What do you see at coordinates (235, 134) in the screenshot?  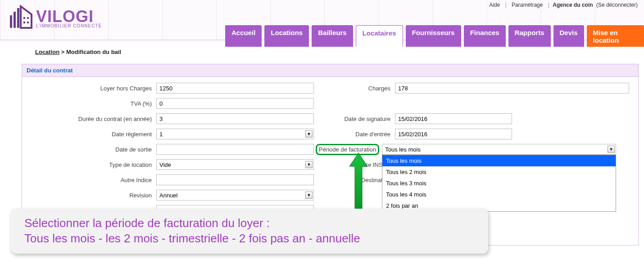 I see `date-reglement-select: 1 ▼` at bounding box center [235, 134].